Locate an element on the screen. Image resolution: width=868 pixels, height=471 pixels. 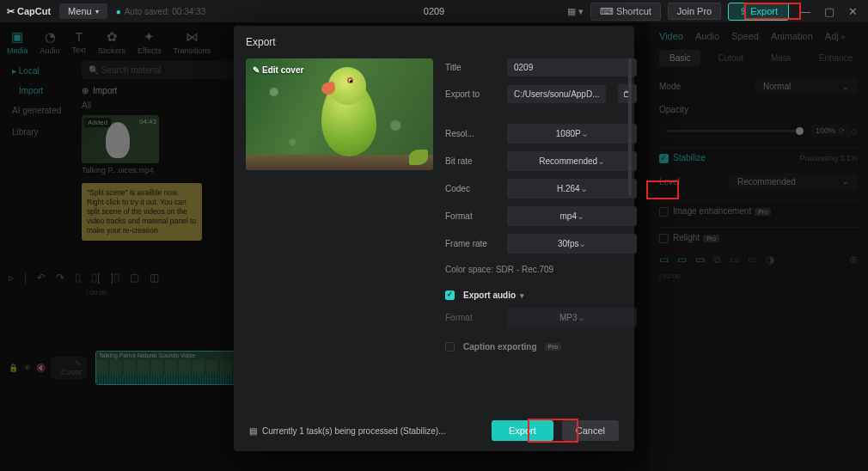
tab-speed: Speed is located at coordinates (745, 36).